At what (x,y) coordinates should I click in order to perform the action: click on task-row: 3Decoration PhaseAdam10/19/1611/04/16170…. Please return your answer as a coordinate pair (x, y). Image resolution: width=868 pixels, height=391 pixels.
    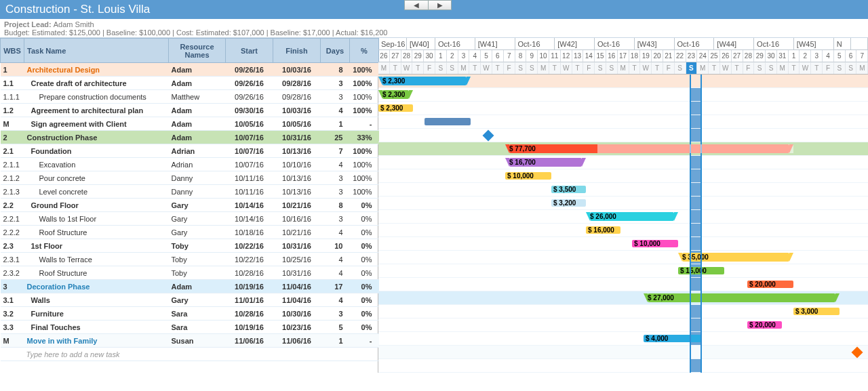
    Looking at the image, I should click on (190, 287).